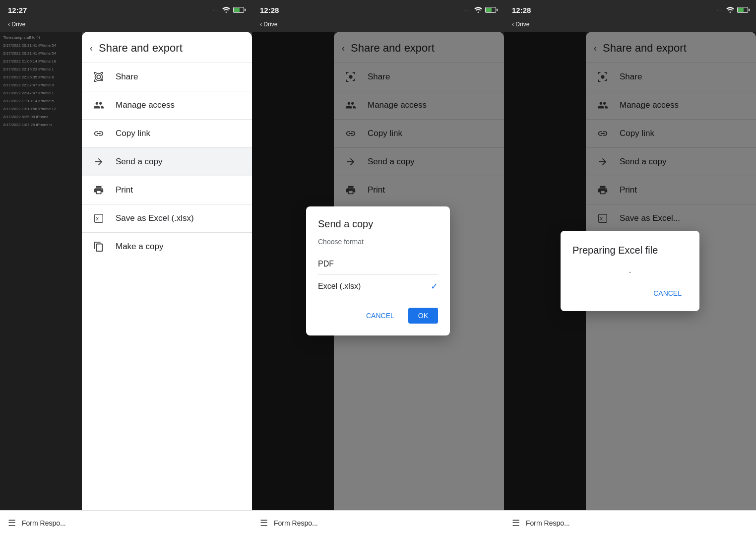 The image size is (756, 535). Describe the element at coordinates (41, 117) in the screenshot. I see `sheet-row: 2/17/2022 5:25:08 iPhone` at that location.